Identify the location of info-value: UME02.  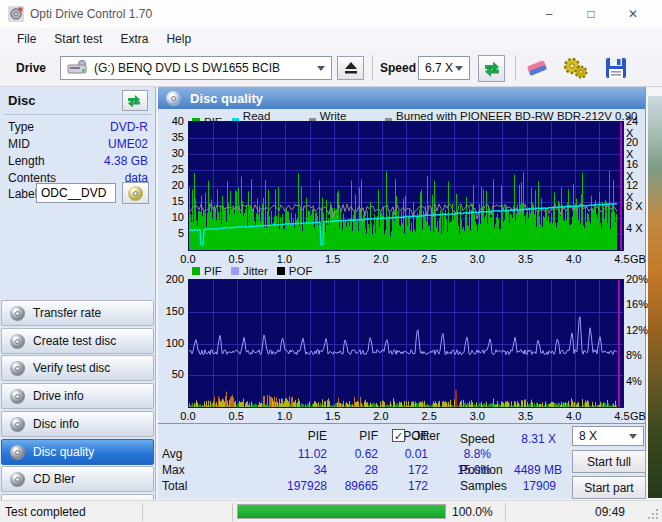
(128, 144).